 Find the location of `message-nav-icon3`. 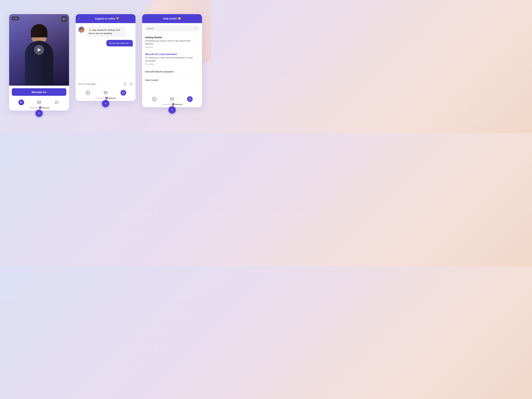

message-nav-icon3 is located at coordinates (172, 99).